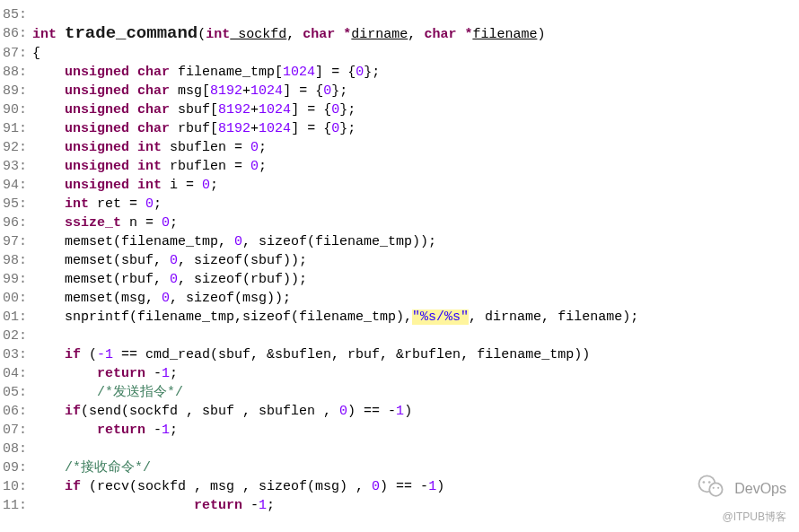  What do you see at coordinates (16, 486) in the screenshot?
I see `line-number: 10:` at bounding box center [16, 486].